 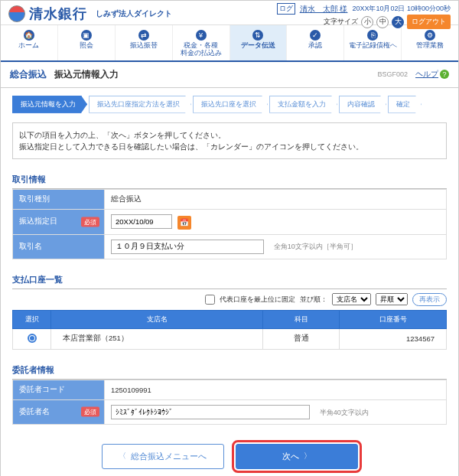 I want to click on nav-icon: 🏠, so click(x=29, y=35).